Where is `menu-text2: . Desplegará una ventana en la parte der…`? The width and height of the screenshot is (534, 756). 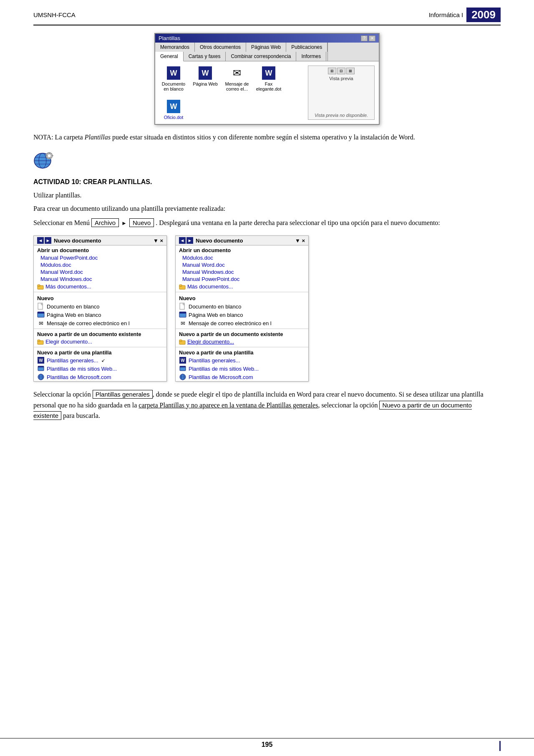
menu-text2: . Desplegará una ventana en la parte der… is located at coordinates (298, 223).